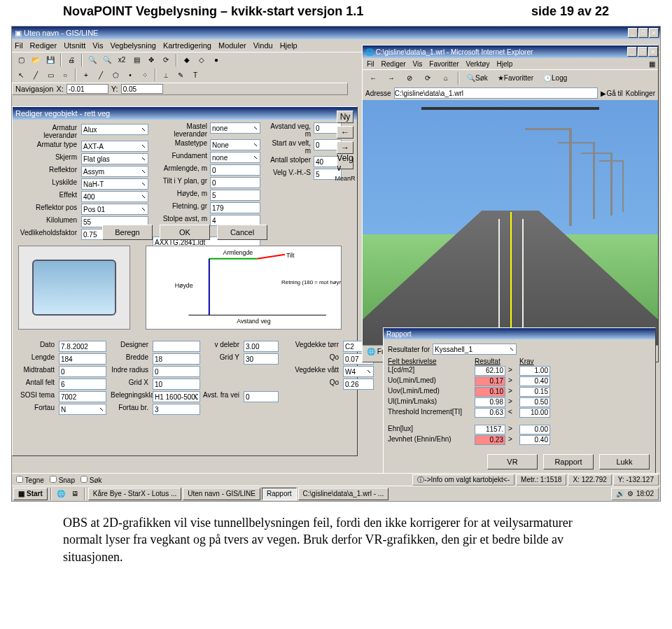  I want to click on tray-icon: 🔊, so click(620, 494).